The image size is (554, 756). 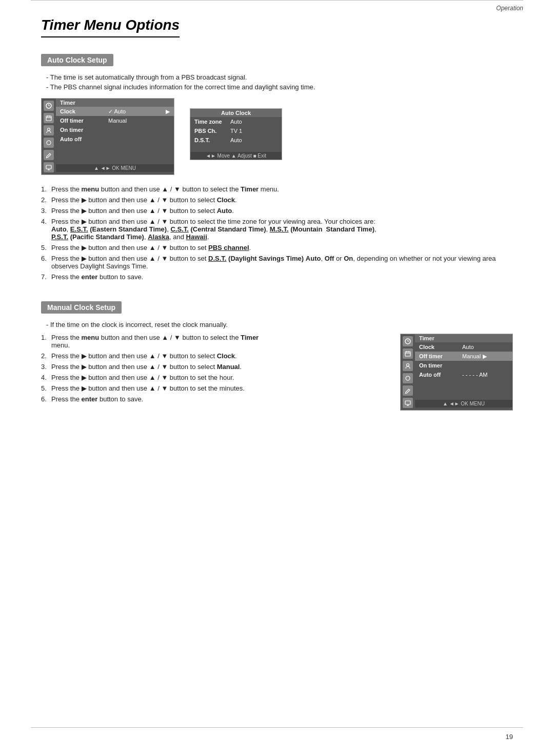 I want to click on timer-menu-footer: ▲ ◄► OK MENU, so click(x=115, y=168).